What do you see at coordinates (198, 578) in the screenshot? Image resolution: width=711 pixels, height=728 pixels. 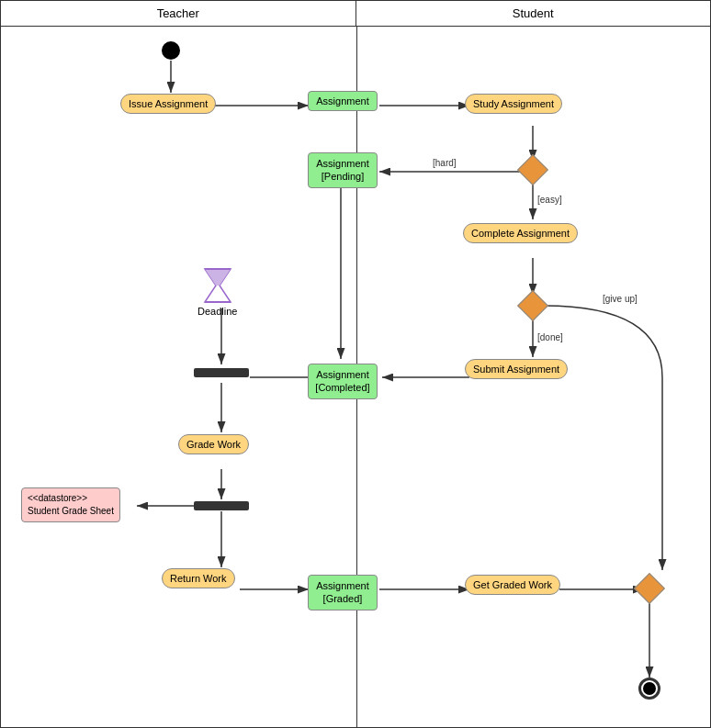 I see `return-work-node: Return Work` at bounding box center [198, 578].